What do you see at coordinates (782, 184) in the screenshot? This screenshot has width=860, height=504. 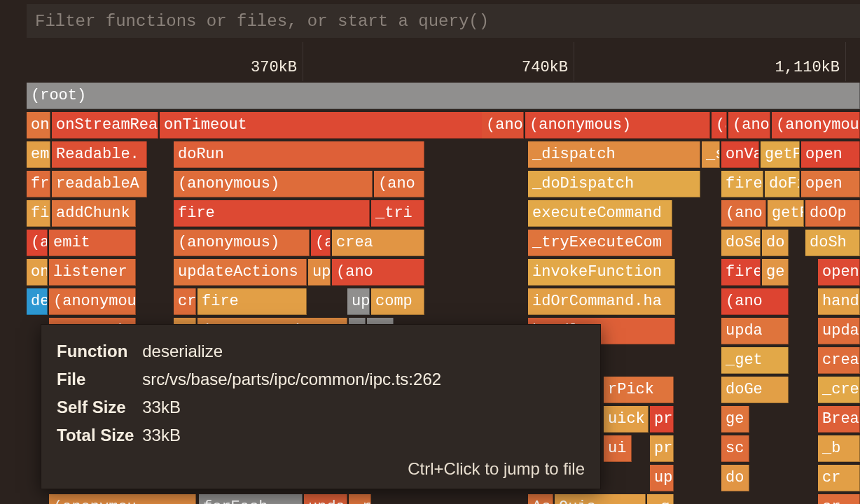 I see `flame-cell: doFi` at bounding box center [782, 184].